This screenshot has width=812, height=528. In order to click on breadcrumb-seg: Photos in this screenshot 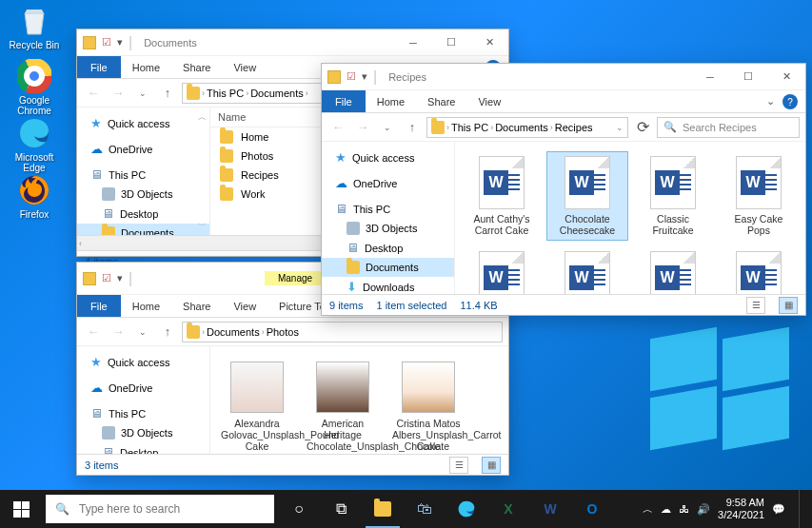, I will do `click(283, 332)`.